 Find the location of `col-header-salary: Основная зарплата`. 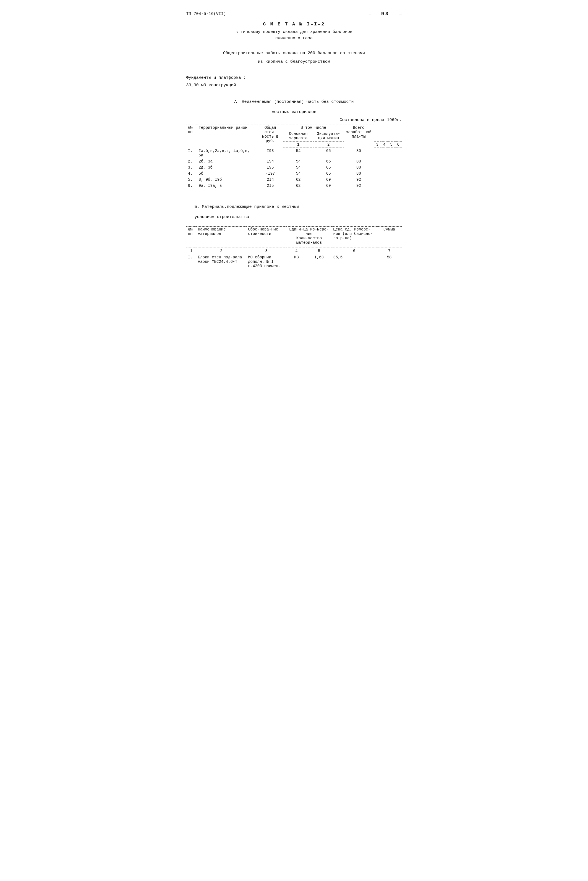

col-header-salary: Основная зарплата is located at coordinates (298, 136).